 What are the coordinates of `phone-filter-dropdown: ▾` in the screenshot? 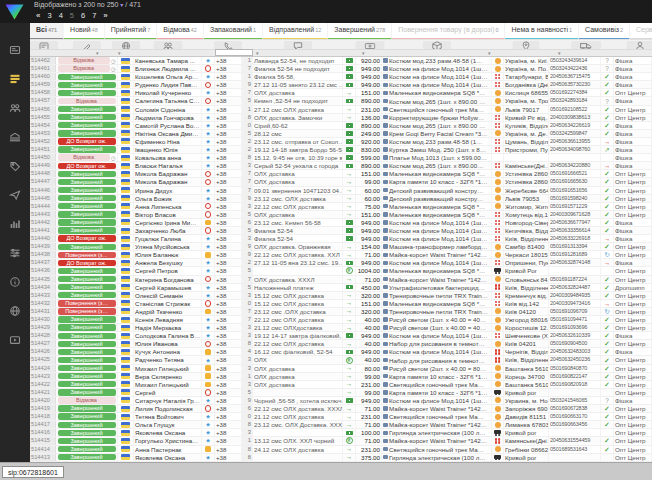 It's located at (258, 53).